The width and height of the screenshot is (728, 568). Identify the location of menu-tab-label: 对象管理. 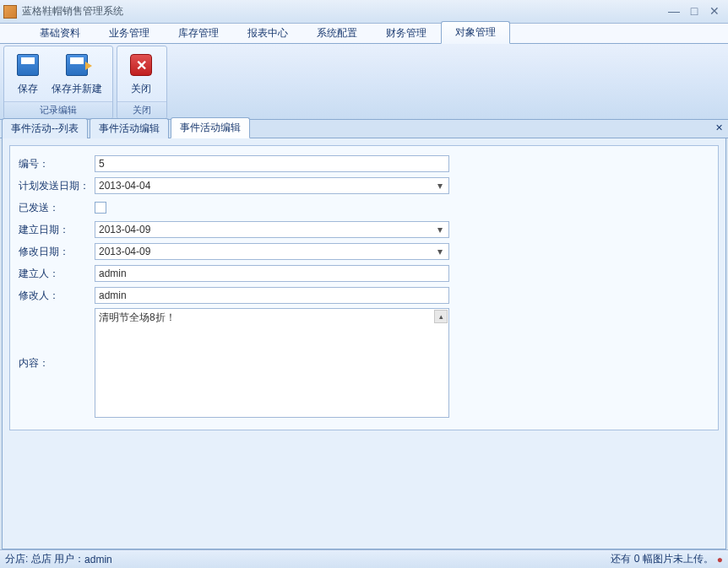
(475, 32).